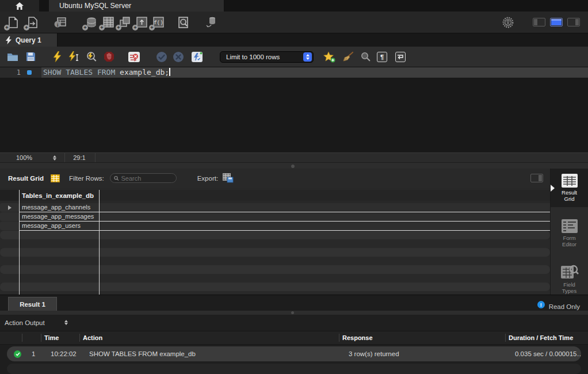 The width and height of the screenshot is (588, 374). What do you see at coordinates (56, 196) in the screenshot?
I see `grid-column-header: Tables_in_example_db` at bounding box center [56, 196].